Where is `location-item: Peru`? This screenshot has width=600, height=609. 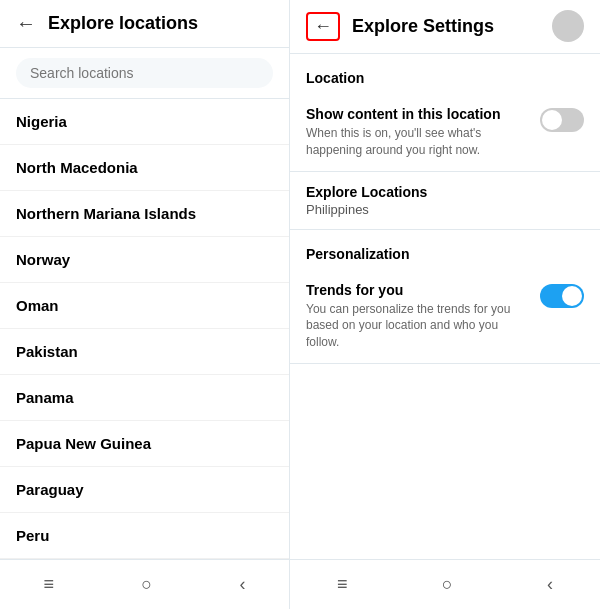 location-item: Peru is located at coordinates (144, 536).